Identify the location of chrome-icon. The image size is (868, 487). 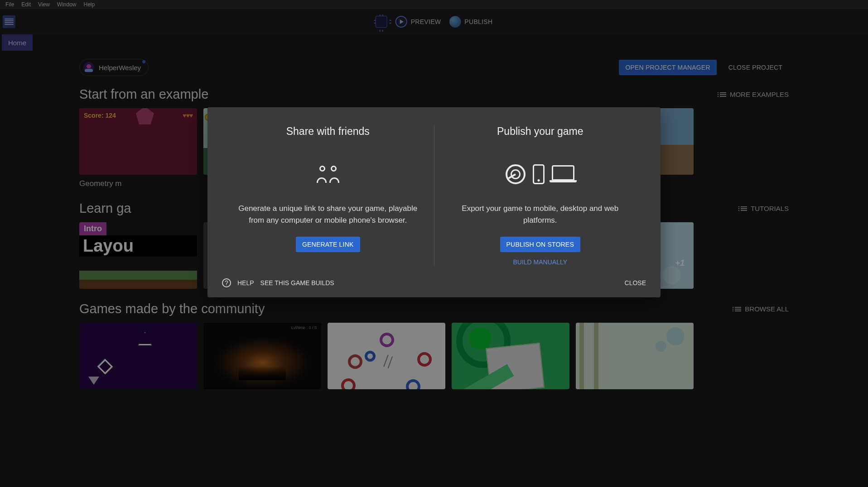
(516, 174).